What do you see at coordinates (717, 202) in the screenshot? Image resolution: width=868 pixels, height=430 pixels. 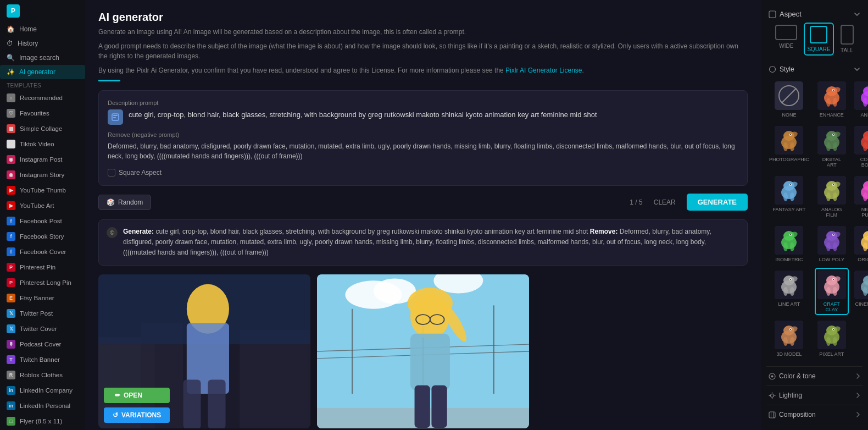 I see `generate-button: GENERATE` at bounding box center [717, 202].